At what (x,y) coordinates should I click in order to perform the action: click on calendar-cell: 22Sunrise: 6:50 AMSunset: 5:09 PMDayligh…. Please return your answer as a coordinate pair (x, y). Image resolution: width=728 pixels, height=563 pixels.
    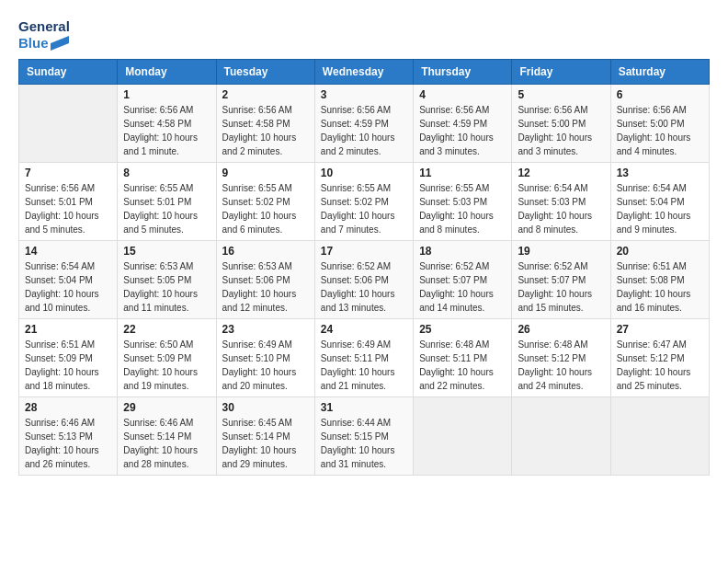
    Looking at the image, I should click on (167, 359).